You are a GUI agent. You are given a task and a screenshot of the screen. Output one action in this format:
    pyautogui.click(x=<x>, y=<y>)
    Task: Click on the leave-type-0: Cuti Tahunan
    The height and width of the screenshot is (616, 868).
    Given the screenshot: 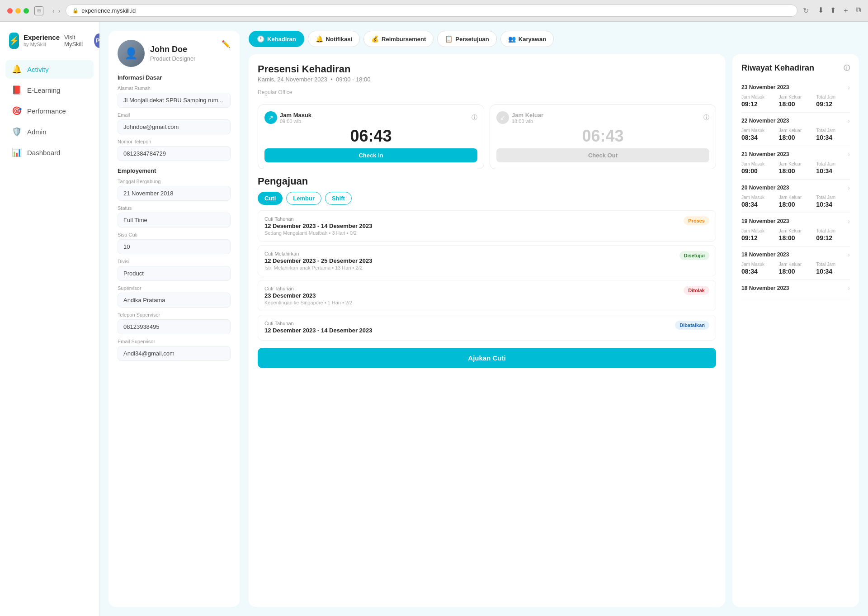 What is the action you would take?
    pyautogui.click(x=318, y=219)
    